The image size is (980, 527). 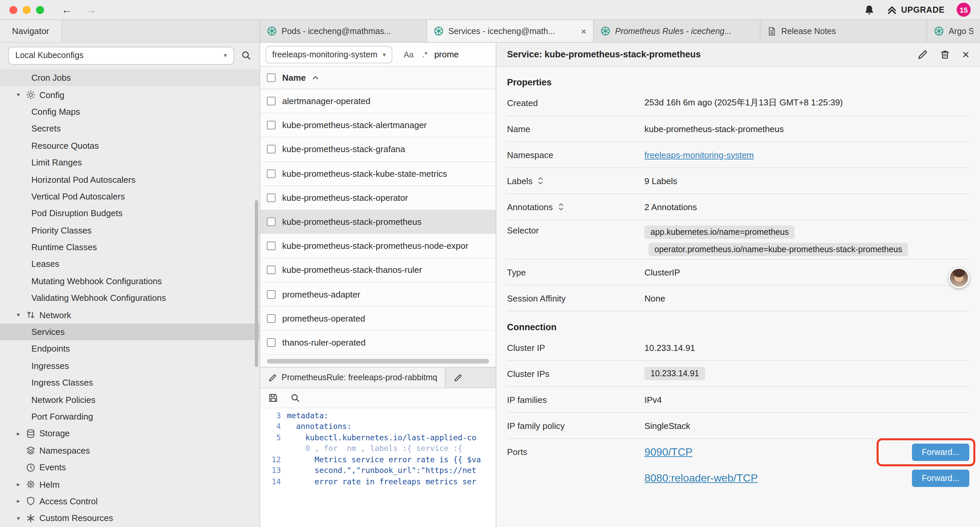 I want to click on tree-item: Services, so click(x=130, y=332).